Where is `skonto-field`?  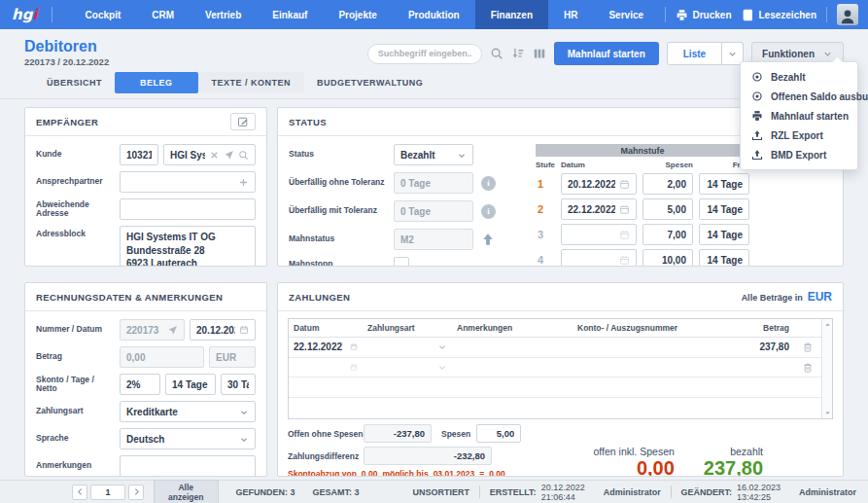
skonto-field is located at coordinates (140, 384).